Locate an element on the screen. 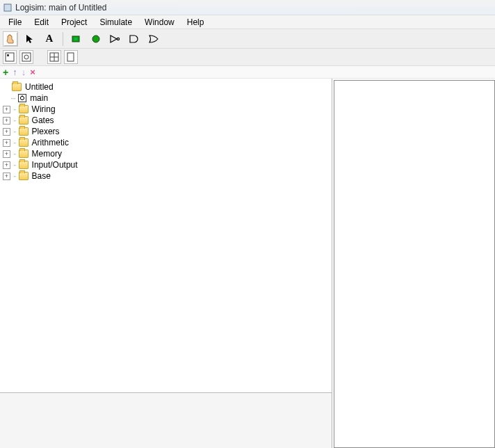 The image size is (495, 448). layout-view-button is located at coordinates (10, 57).